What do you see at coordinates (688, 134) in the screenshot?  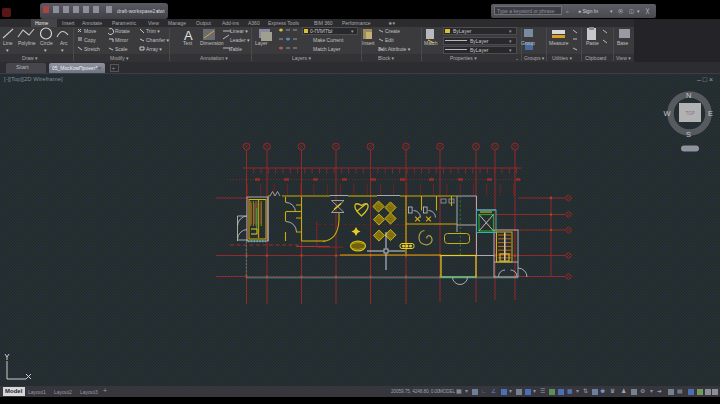 I see `svg-text: S` at bounding box center [688, 134].